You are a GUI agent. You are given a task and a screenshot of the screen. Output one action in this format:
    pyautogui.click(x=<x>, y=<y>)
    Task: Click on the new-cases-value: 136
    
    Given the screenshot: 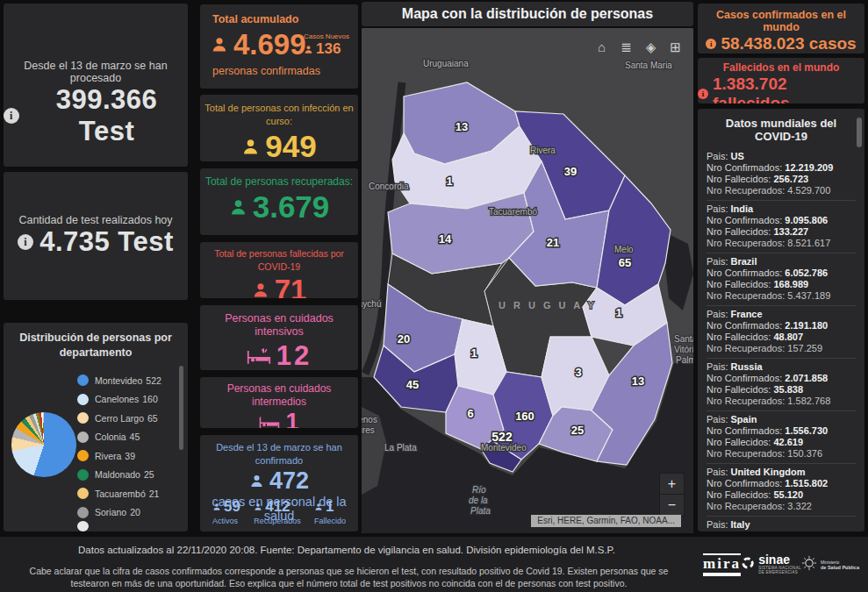 What is the action you would take?
    pyautogui.click(x=328, y=49)
    